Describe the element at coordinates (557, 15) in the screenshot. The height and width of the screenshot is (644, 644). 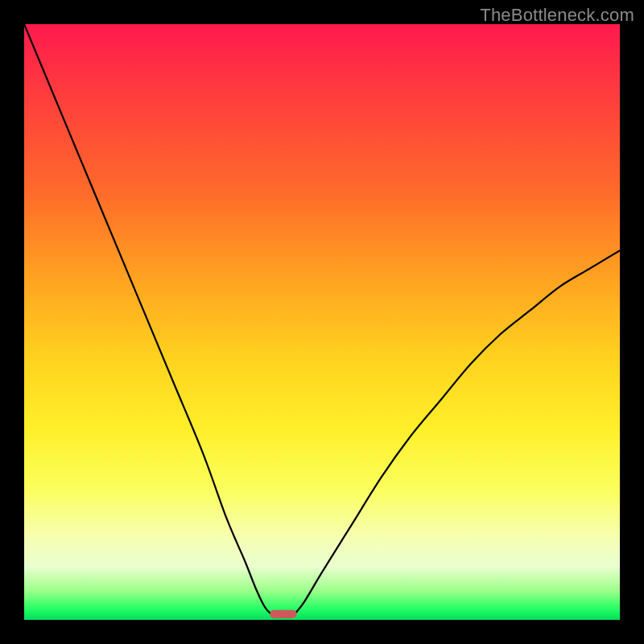
I see `watermark-text: TheBottleneck.com` at that location.